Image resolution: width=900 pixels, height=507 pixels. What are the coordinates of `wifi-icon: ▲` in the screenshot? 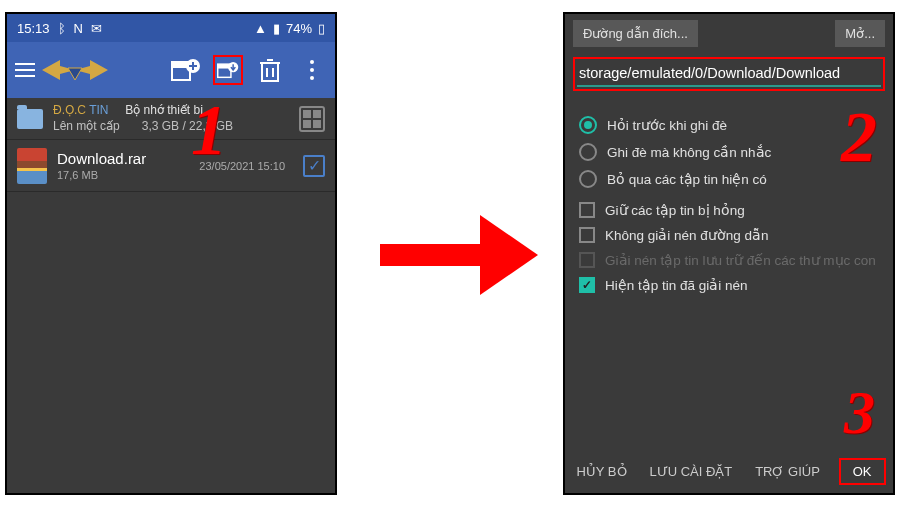 It's located at (260, 28).